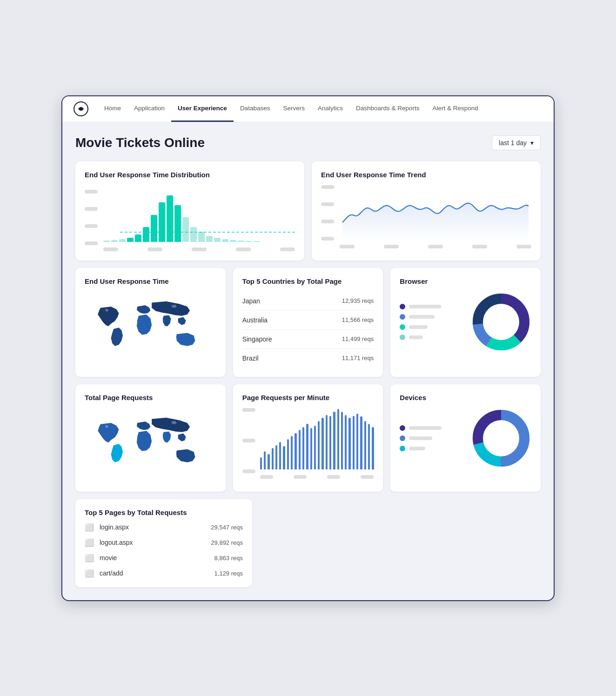 The image size is (616, 696). Describe the element at coordinates (432, 438) in the screenshot. I see `devices-legend` at that location.